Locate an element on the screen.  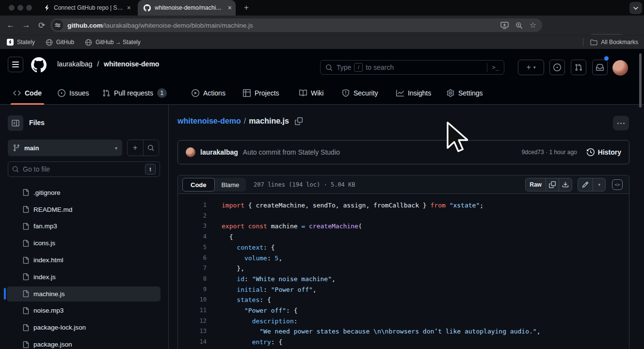
line-number: 10 is located at coordinates (192, 300).